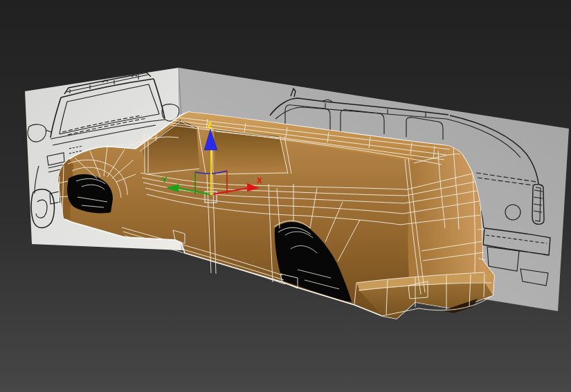 The width and height of the screenshot is (571, 392). Describe the element at coordinates (165, 180) in the screenshot. I see `gizmo-y-label: Y` at that location.